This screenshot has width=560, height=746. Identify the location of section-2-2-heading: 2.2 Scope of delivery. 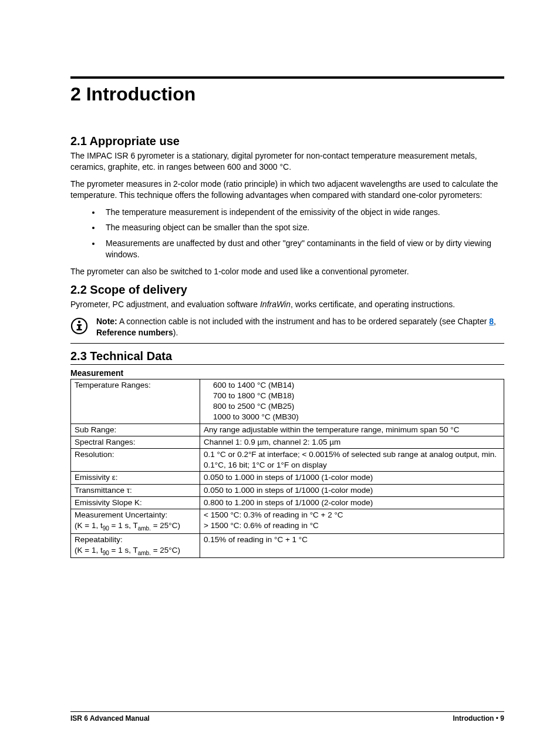
(288, 290).